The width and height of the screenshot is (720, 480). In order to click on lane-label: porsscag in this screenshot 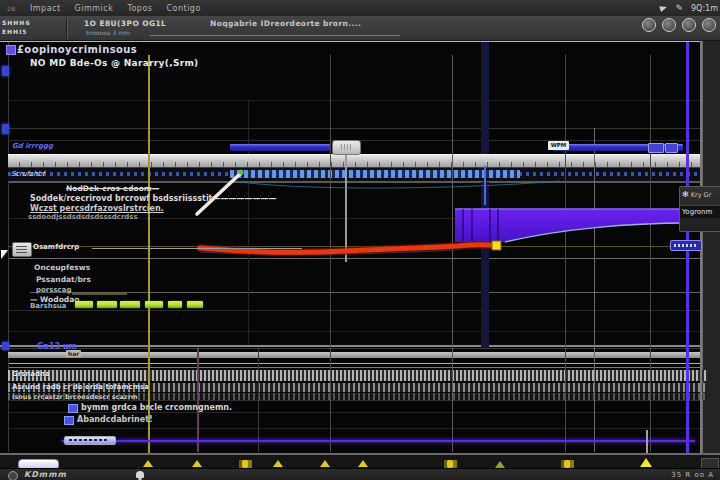, I will do `click(54, 290)`.